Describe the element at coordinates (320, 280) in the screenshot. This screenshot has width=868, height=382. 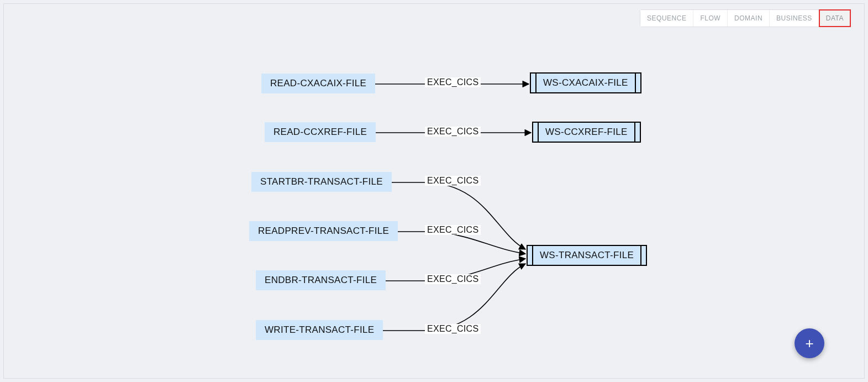
I see `node-endbr-transact-file: ENDBR-TRANSACT-FILE` at that location.